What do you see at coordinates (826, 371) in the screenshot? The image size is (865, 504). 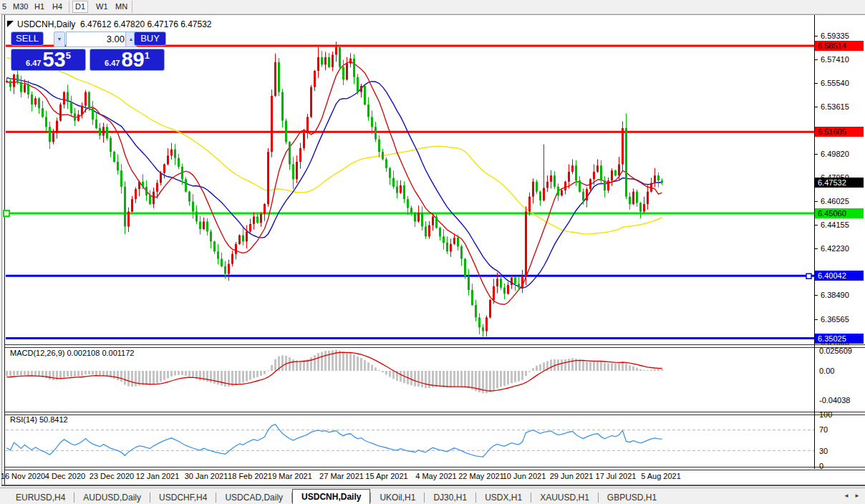 I see `indicator-axis-label: 0.00` at bounding box center [826, 371].